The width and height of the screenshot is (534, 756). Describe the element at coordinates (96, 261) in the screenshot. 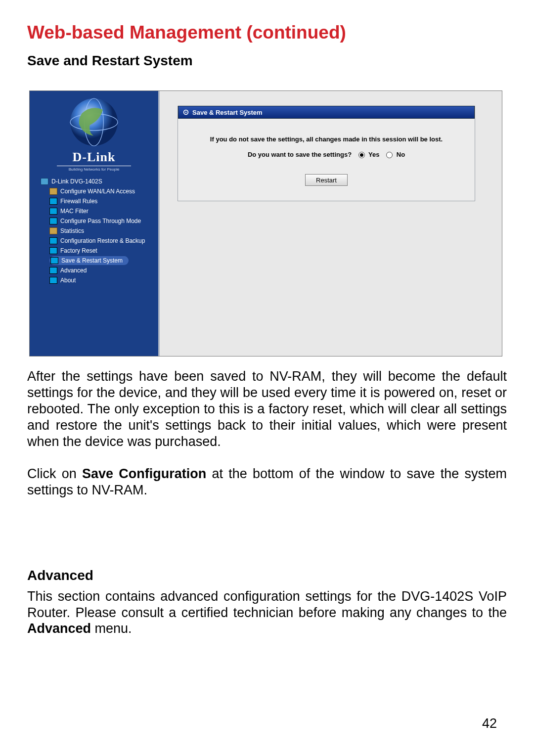

I see `tree-item-saverestart: Save & Restart System` at that location.